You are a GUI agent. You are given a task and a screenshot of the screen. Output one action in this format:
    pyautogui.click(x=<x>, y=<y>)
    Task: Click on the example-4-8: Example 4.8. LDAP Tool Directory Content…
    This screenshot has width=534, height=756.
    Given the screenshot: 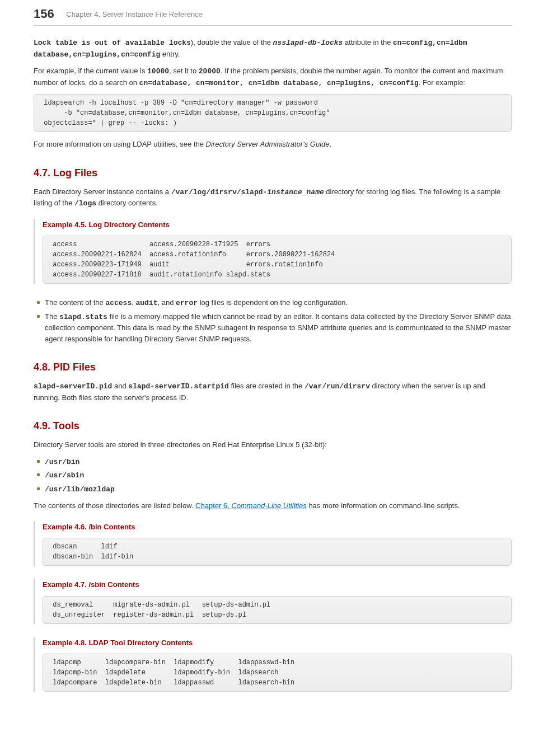 What is the action you would take?
    pyautogui.click(x=273, y=665)
    